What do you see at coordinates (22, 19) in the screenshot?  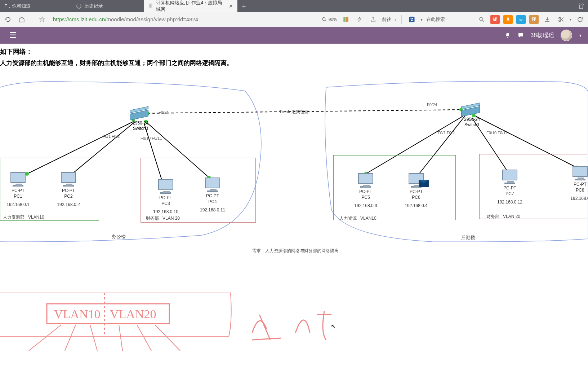 I see `home-button` at bounding box center [22, 19].